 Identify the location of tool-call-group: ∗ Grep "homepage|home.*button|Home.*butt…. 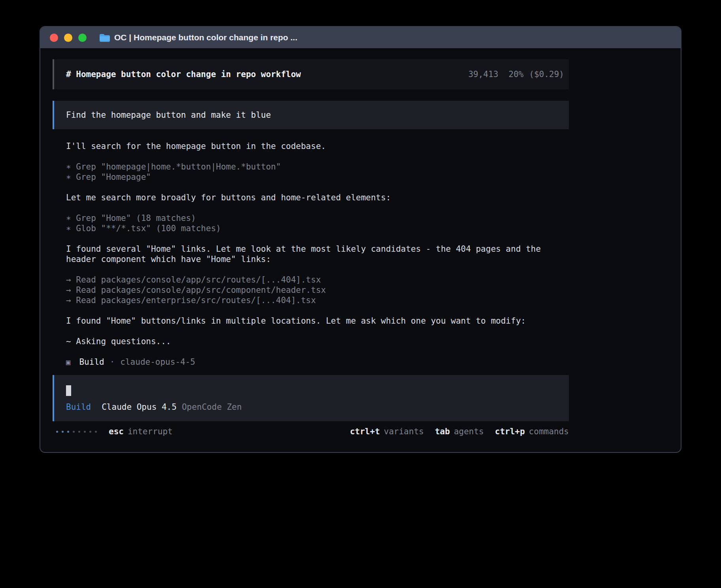
(311, 172).